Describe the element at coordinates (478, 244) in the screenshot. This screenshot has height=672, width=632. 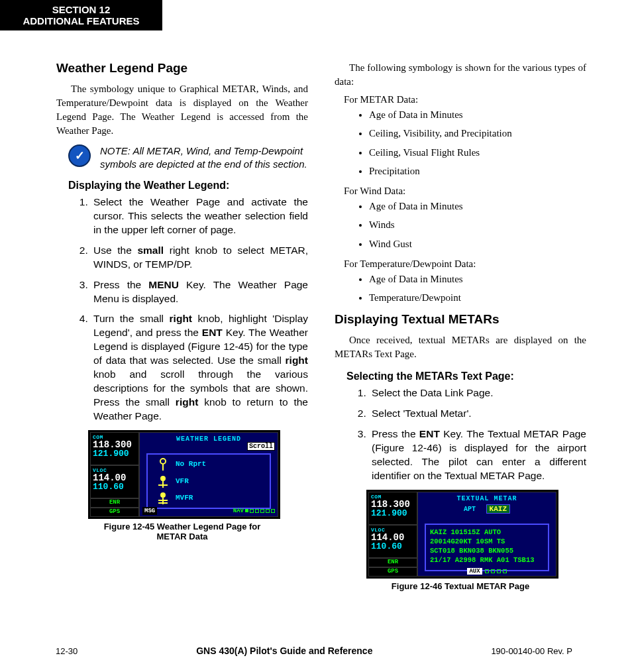
I see `list-item: Wind Gust` at that location.